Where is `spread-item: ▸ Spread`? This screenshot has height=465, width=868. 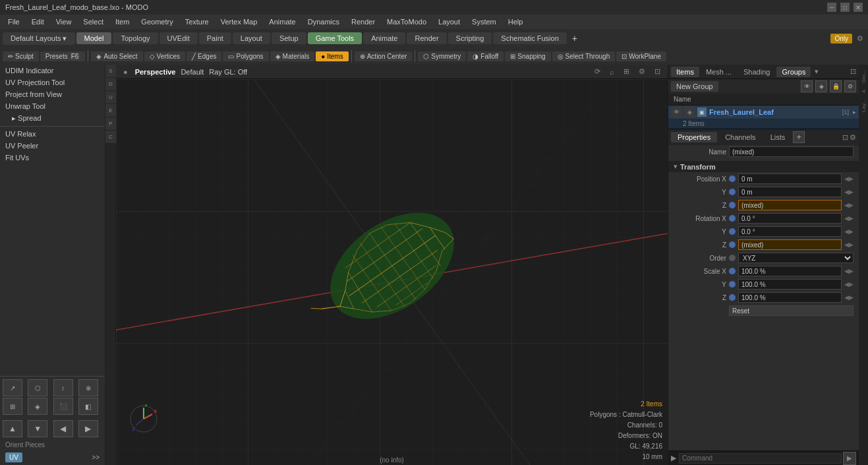
spread-item: ▸ Spread is located at coordinates (53, 119).